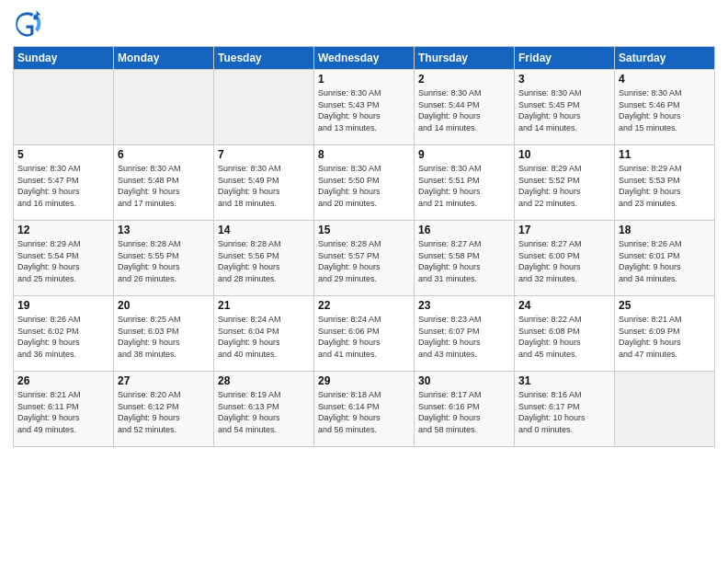 This screenshot has height=563, width=728. Describe the element at coordinates (364, 409) in the screenshot. I see `calendar-cell: 29Sunrise: 8:18 AM Sunset: 6:14 PM Dayli…` at that location.